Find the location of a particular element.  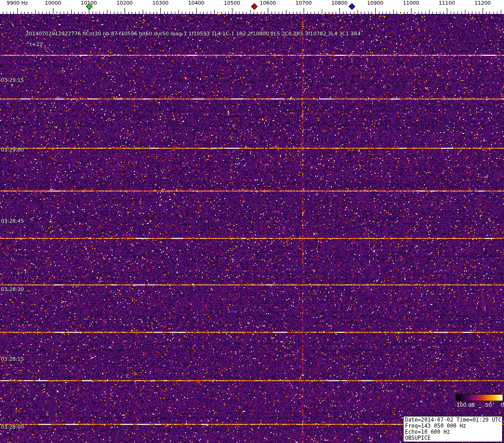

ruler-tick-label: 9900 Hz is located at coordinates (17, 3).